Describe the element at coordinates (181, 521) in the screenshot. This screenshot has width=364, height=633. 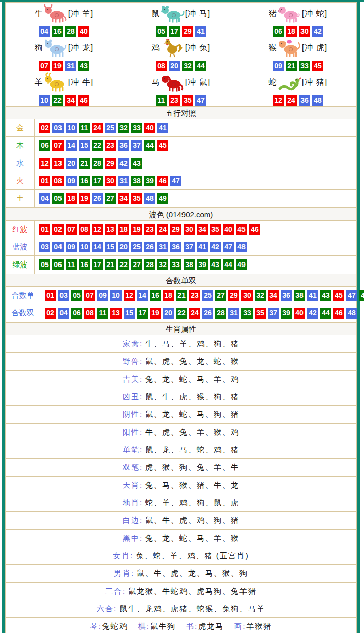
I see `attribute-row-white-edge: 白边:鼠、牛、虎、鸡、狗、猪` at that location.